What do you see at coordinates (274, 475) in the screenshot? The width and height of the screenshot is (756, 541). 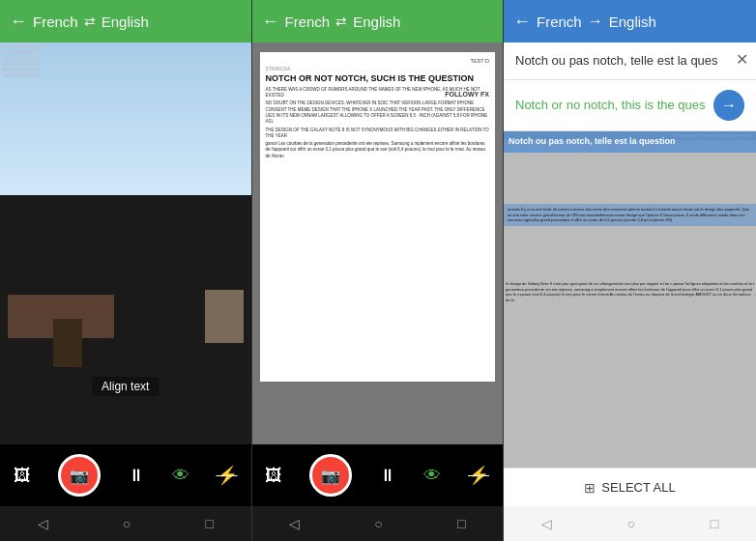 I see `gallery-icon2: 🖼` at bounding box center [274, 475].